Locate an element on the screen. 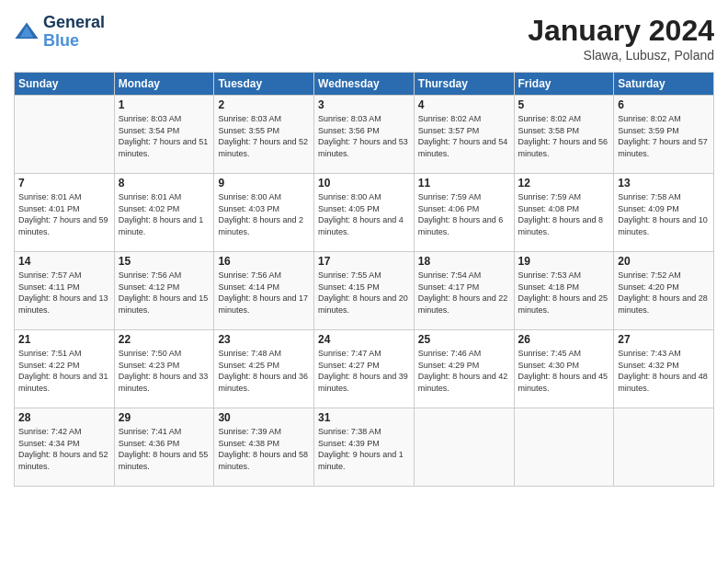  day-detail: Sunset: 4:39 PM is located at coordinates (364, 443).